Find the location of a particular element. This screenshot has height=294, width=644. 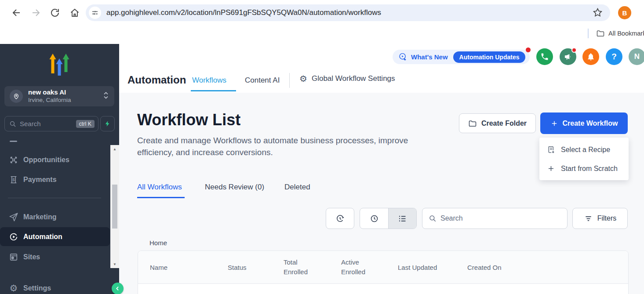

automation-icon is located at coordinates (14, 237).